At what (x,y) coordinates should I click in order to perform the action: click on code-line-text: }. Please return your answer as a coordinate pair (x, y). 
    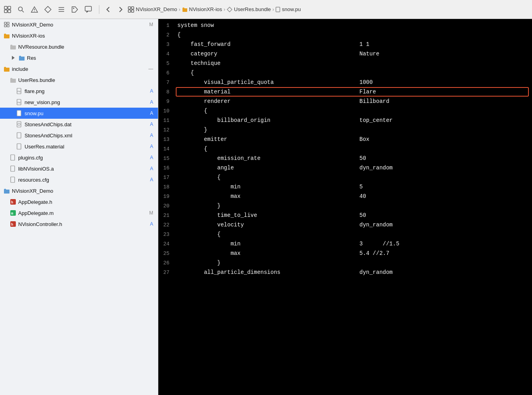
    Looking at the image, I should click on (352, 206).